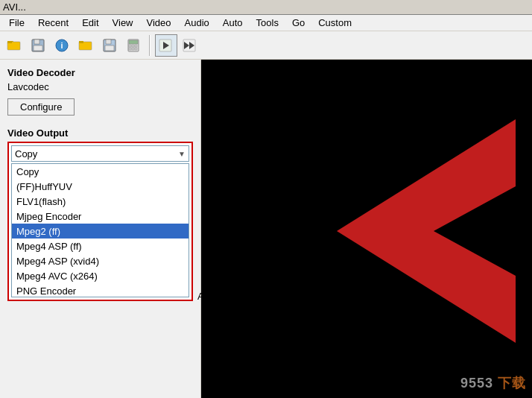 The image size is (532, 398). What do you see at coordinates (190, 45) in the screenshot?
I see `forward-button` at bounding box center [190, 45].